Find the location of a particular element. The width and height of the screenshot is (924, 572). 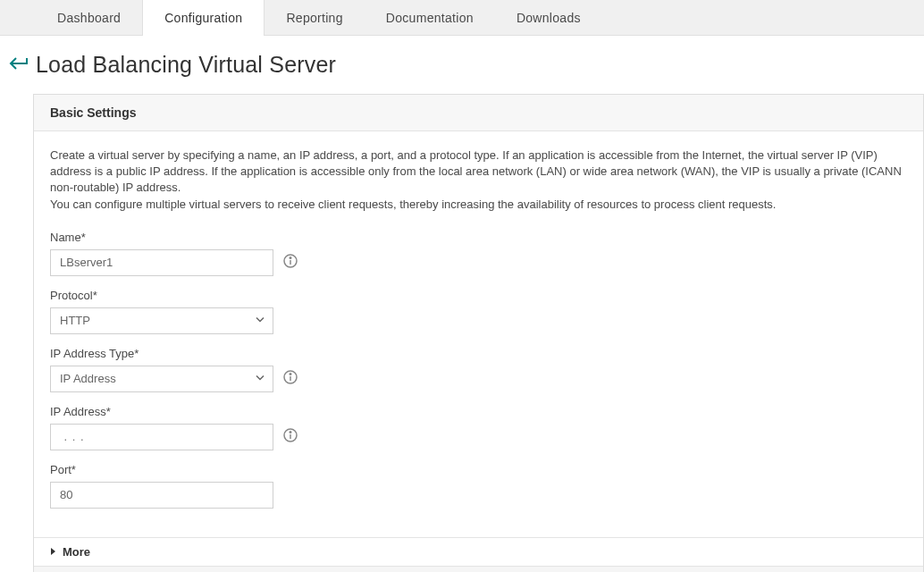

back-arrow-icon is located at coordinates (19, 64).